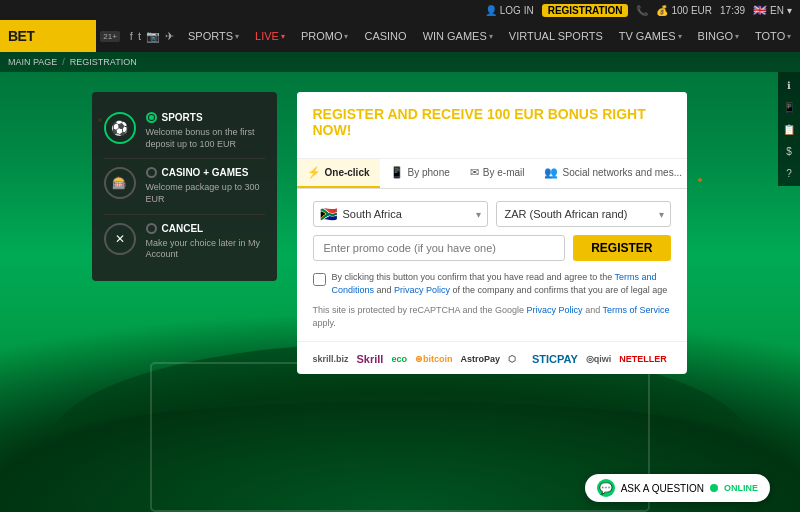 This screenshot has height=512, width=800. I want to click on country-value: South Africa, so click(406, 214).